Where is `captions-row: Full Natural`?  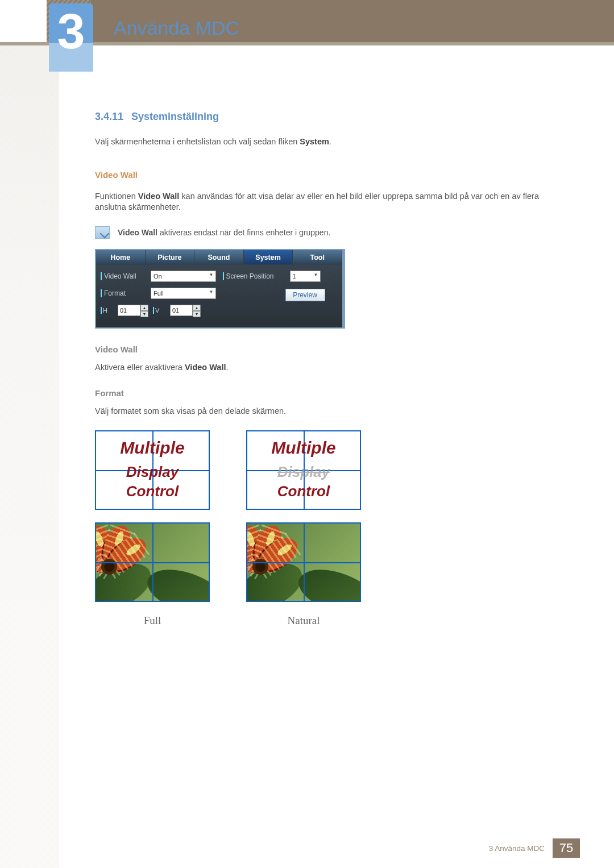
captions-row: Full Natural is located at coordinates (331, 621).